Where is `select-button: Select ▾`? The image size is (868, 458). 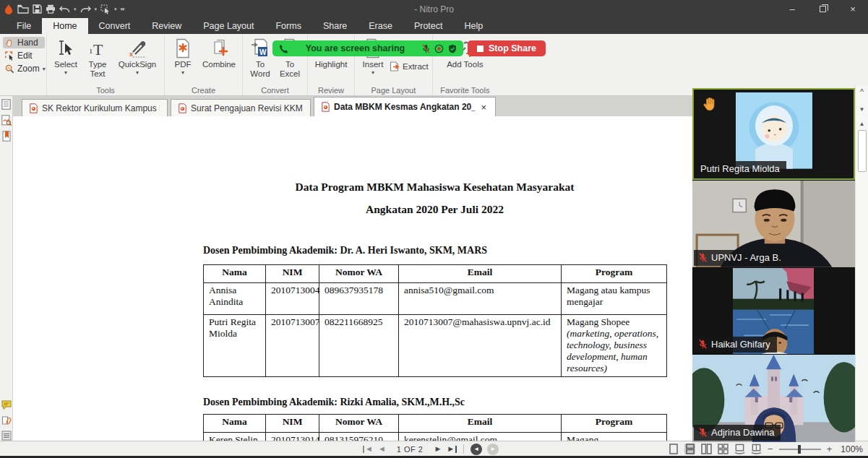
select-button: Select ▾ is located at coordinates (66, 56).